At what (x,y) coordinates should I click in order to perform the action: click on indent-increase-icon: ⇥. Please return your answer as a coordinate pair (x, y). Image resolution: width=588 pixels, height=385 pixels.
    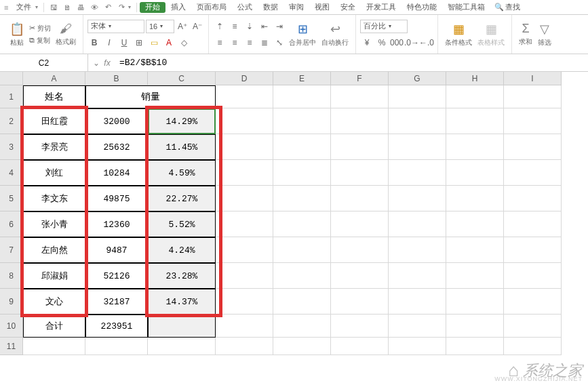
    Looking at the image, I should click on (279, 26).